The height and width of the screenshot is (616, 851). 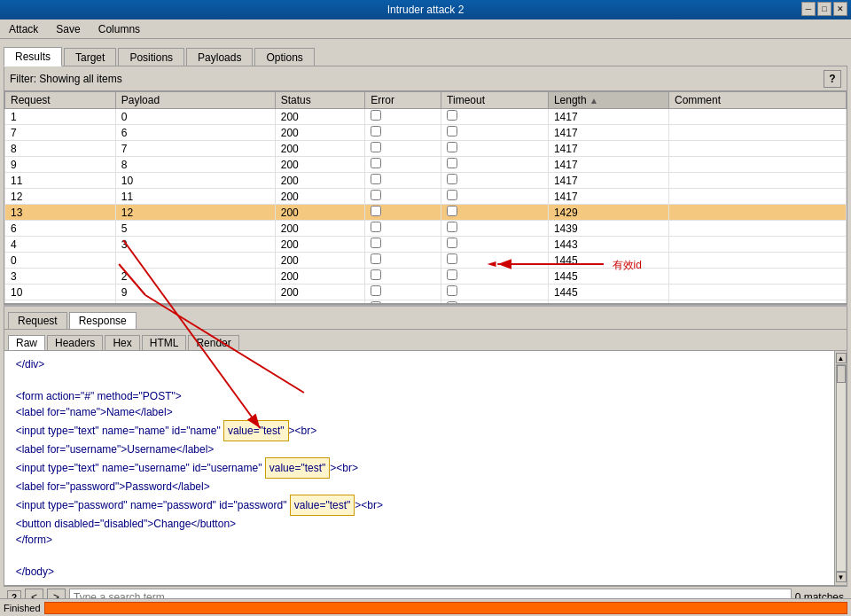 What do you see at coordinates (840, 468) in the screenshot?
I see `scrollbar: ▲ ▼` at bounding box center [840, 468].